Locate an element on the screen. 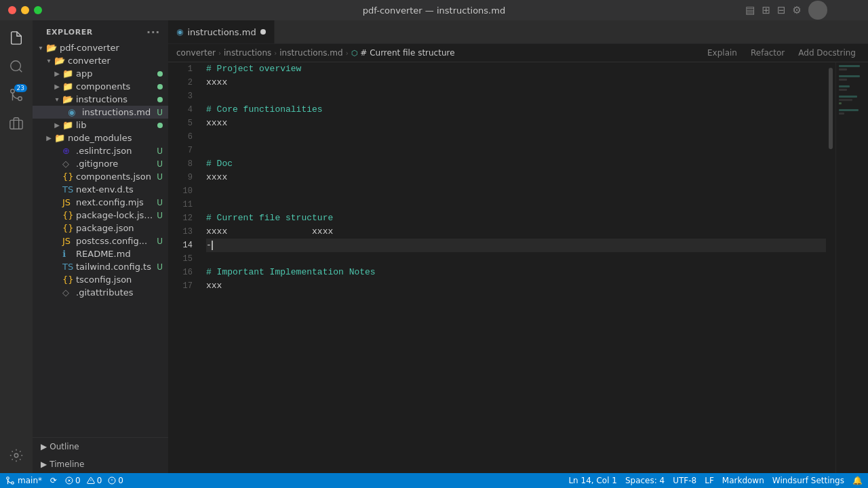  windsurf-settings-status: Windsurf Settings is located at coordinates (808, 481).